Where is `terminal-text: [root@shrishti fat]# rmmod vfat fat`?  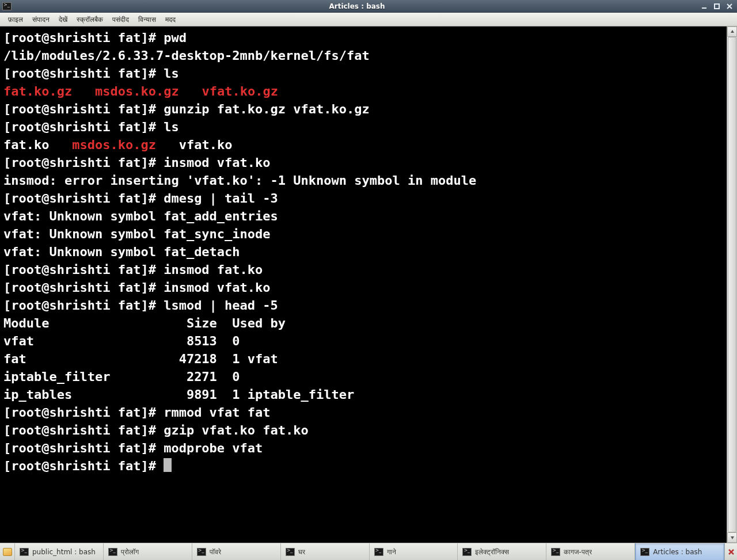
terminal-text: [root@shrishti fat]# rmmod vfat fat is located at coordinates (137, 412).